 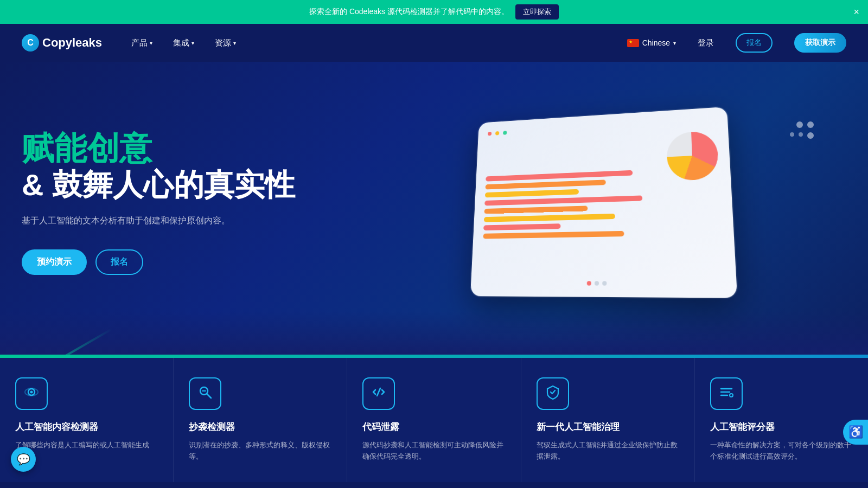 I want to click on logo-icon: C, so click(x=30, y=43).